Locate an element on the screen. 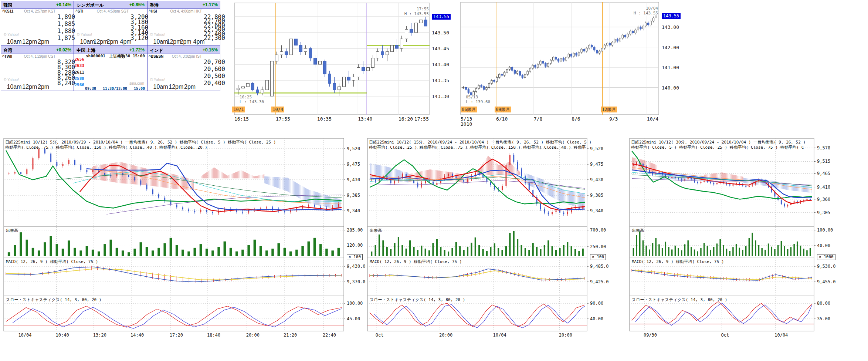 Image resolution: width=868 pixels, height=361 pixels. fx-intraday-high-annotation: 17:55H : 143.55 is located at coordinates (417, 11).